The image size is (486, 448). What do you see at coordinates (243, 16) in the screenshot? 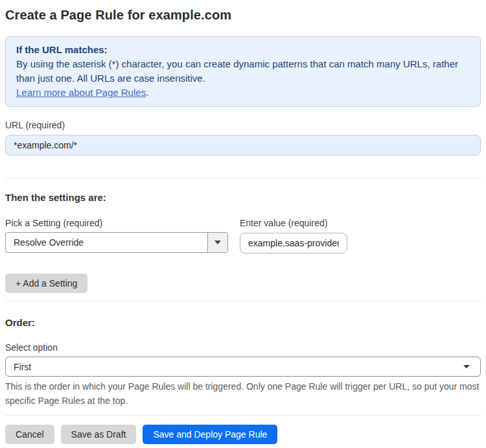
I see `page-title: Create a Page Rule for example.com` at bounding box center [243, 16].